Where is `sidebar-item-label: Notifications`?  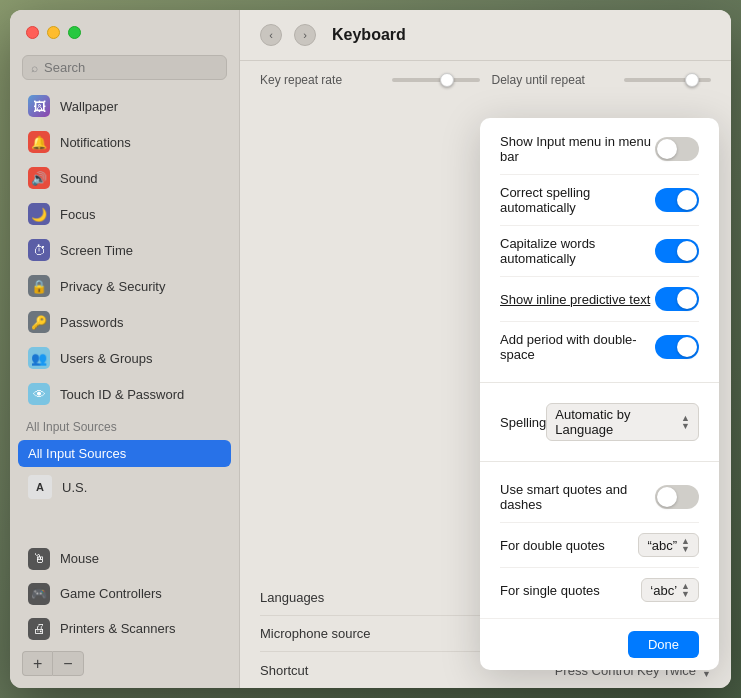
sidebar-item-label: Notifications is located at coordinates (96, 142).